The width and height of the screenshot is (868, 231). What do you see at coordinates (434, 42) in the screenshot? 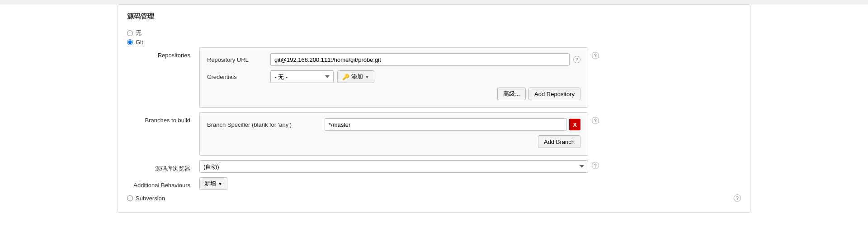
I see `radio-git-item: Git` at bounding box center [434, 42].